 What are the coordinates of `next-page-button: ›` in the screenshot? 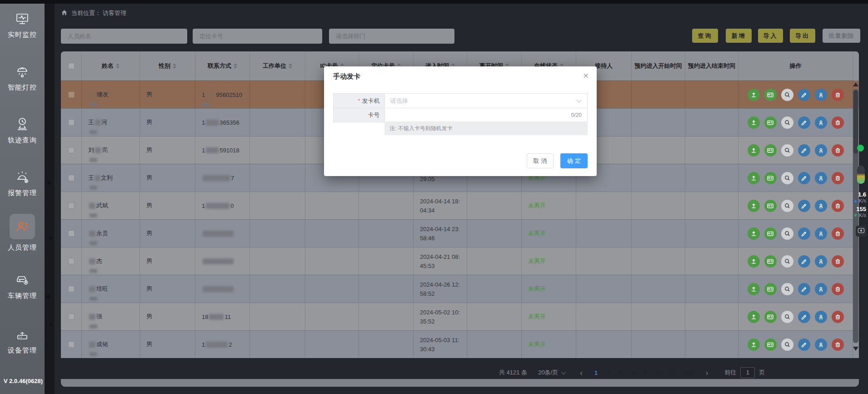 It's located at (707, 373).